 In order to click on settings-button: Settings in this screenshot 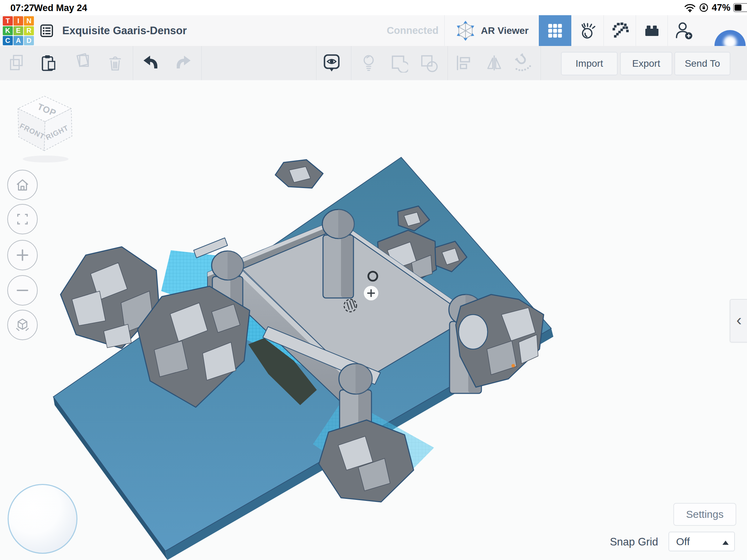, I will do `click(705, 514)`.